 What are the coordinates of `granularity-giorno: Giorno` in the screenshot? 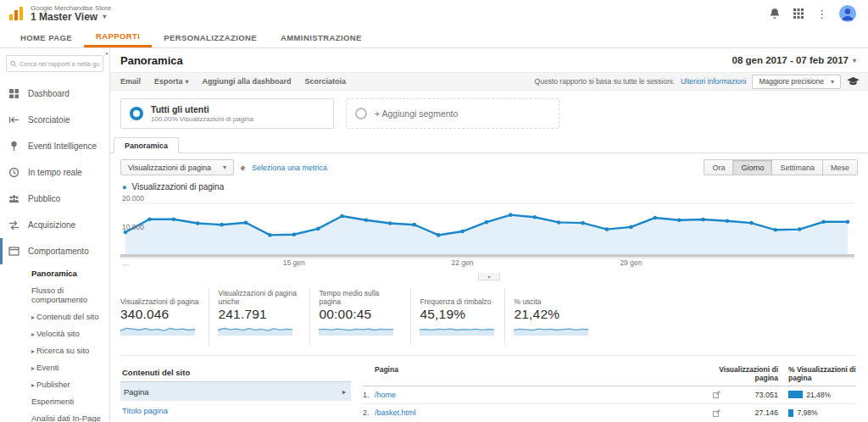 It's located at (753, 168).